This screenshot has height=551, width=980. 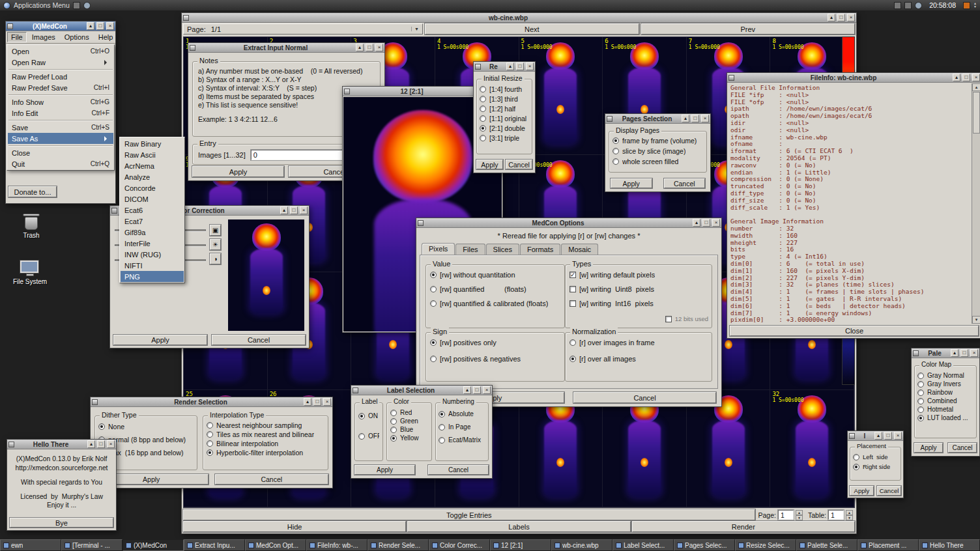 What do you see at coordinates (266, 425) in the screenshot?
I see `radio-option: Nearest neighbour sampling` at bounding box center [266, 425].